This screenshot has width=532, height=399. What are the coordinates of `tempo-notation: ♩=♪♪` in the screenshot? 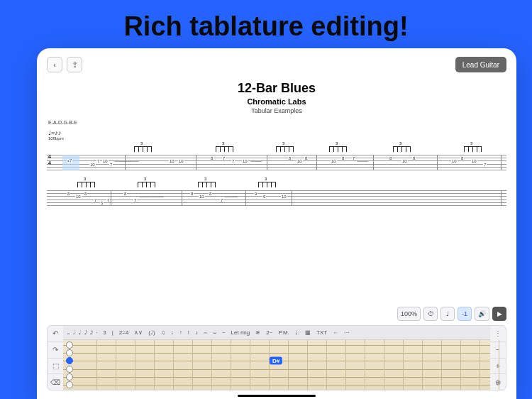 It's located at (56, 133).